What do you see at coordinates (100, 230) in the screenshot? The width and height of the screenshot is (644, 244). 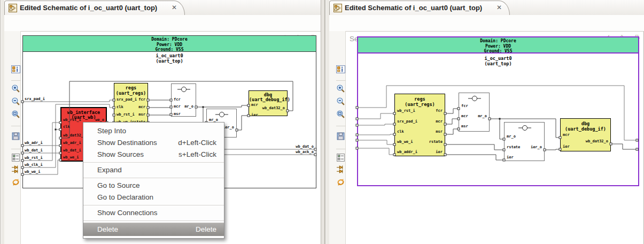 I see `menu-label: Delete` at bounding box center [100, 230].